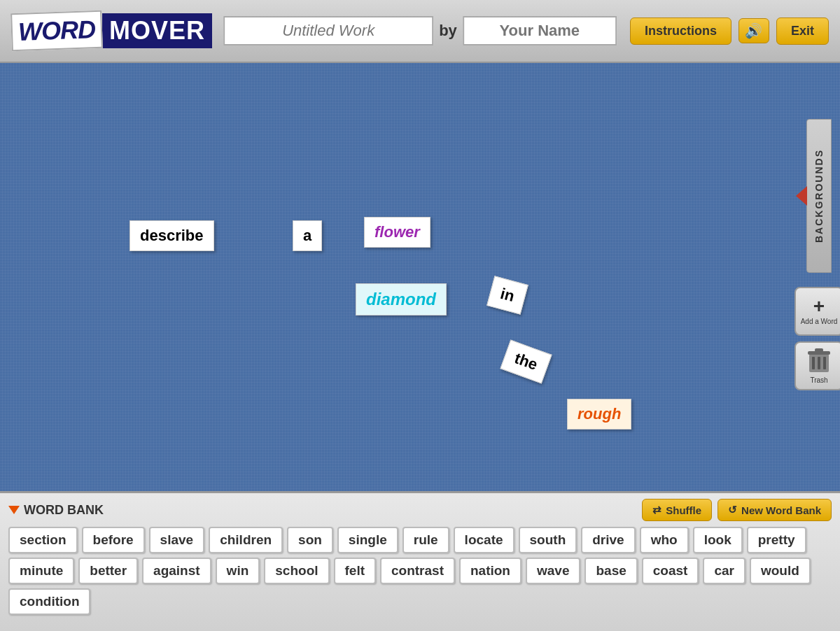 The image size is (840, 631). What do you see at coordinates (64, 511) in the screenshot?
I see `word-bank-title-label: WORD BANK` at bounding box center [64, 511].